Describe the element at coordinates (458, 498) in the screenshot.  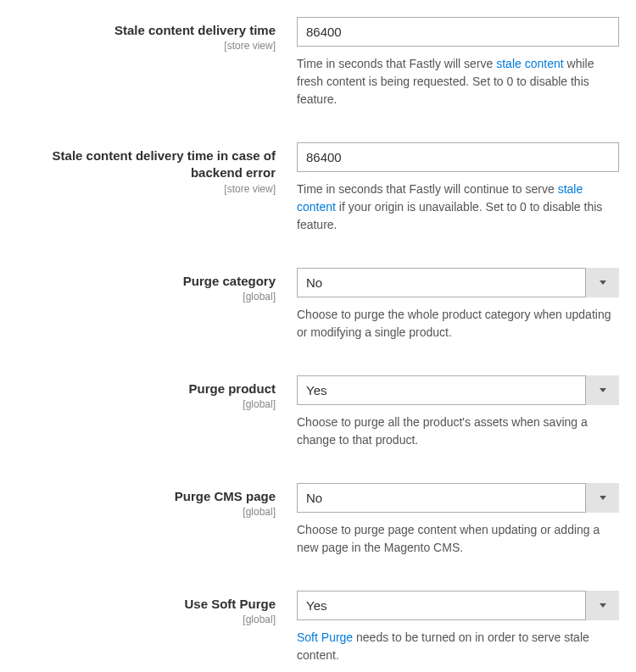
I see `purge-cms-select-wrap: No` at that location.